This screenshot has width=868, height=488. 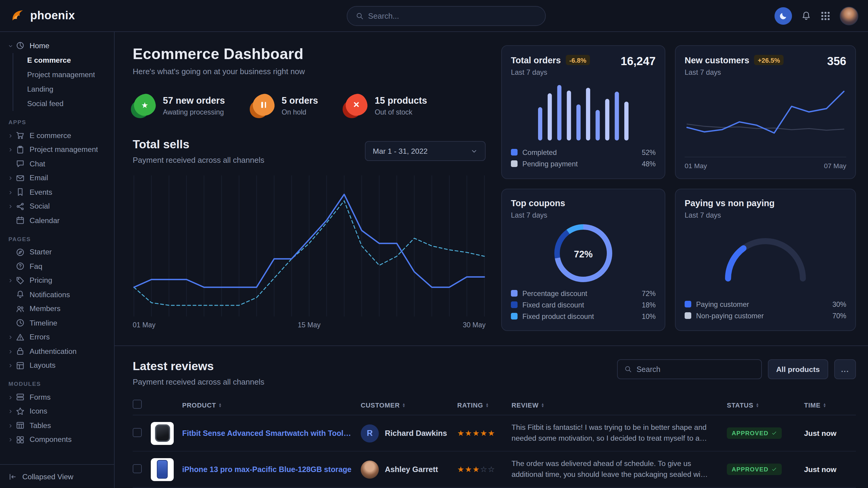 I want to click on sidebar-item-members: Members, so click(x=57, y=309).